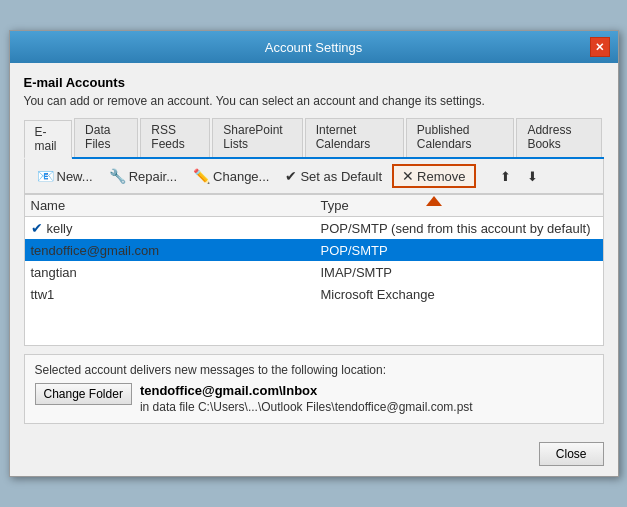 This screenshot has height=507, width=627. I want to click on tab-bar: E-mail Data Files RSS Feeds SharePoint L…, so click(314, 138).